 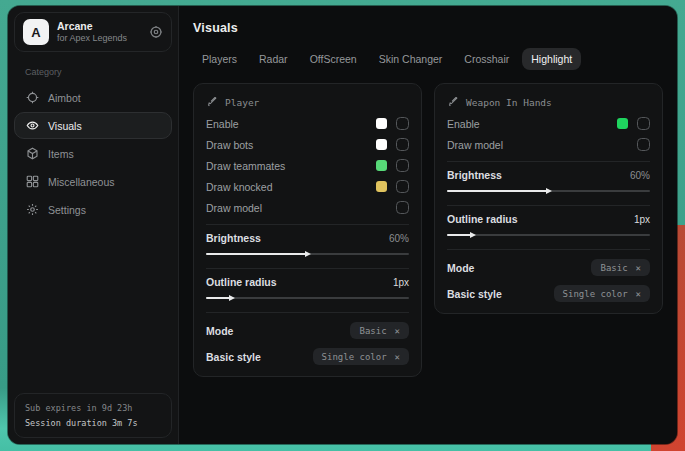 I want to click on sidebar-item-settings: Settings, so click(x=93, y=210).